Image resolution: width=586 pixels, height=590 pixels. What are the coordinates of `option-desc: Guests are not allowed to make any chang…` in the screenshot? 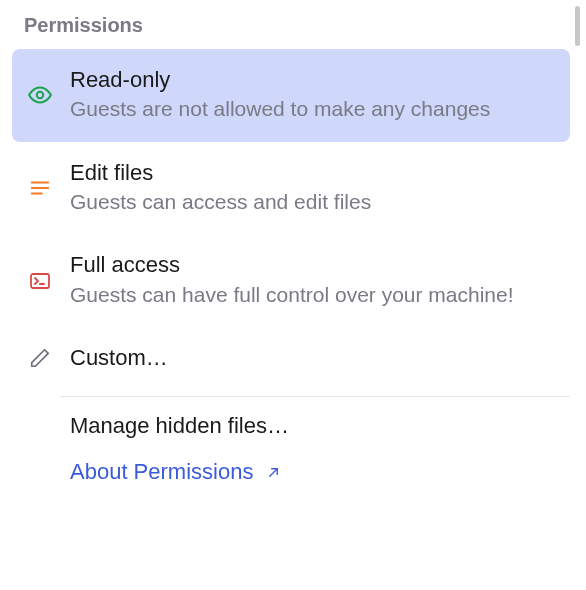 It's located at (311, 109).